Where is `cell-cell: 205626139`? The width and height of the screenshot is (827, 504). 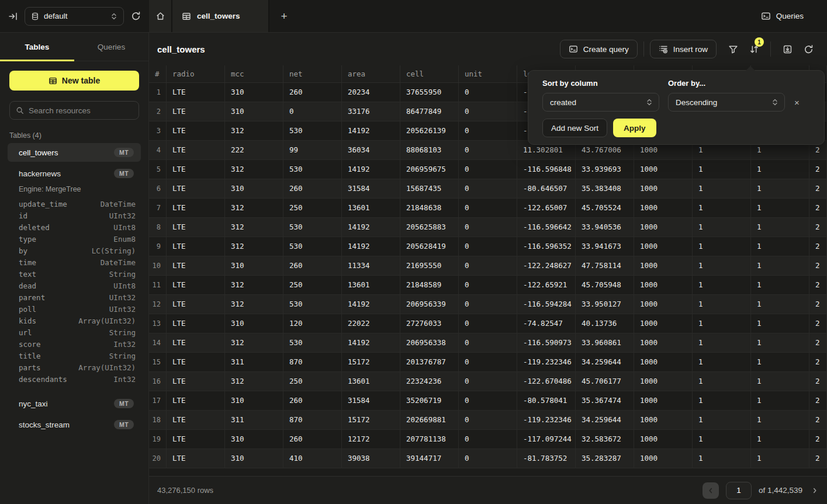 cell-cell: 205626139 is located at coordinates (430, 131).